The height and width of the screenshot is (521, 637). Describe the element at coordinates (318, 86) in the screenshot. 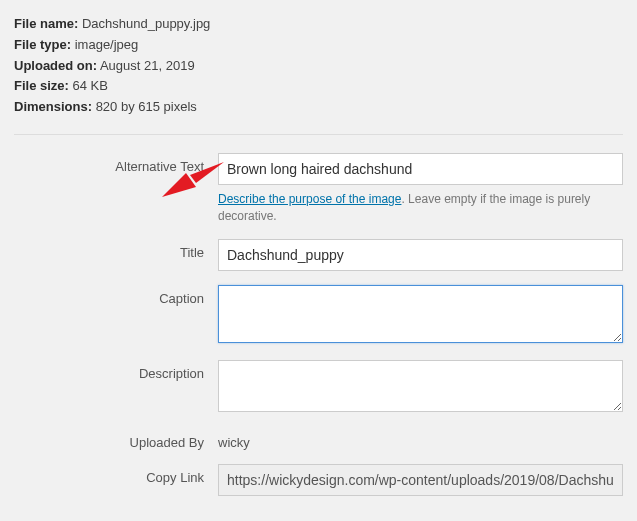

I see `meta-filesize: File size: 64 KB` at that location.